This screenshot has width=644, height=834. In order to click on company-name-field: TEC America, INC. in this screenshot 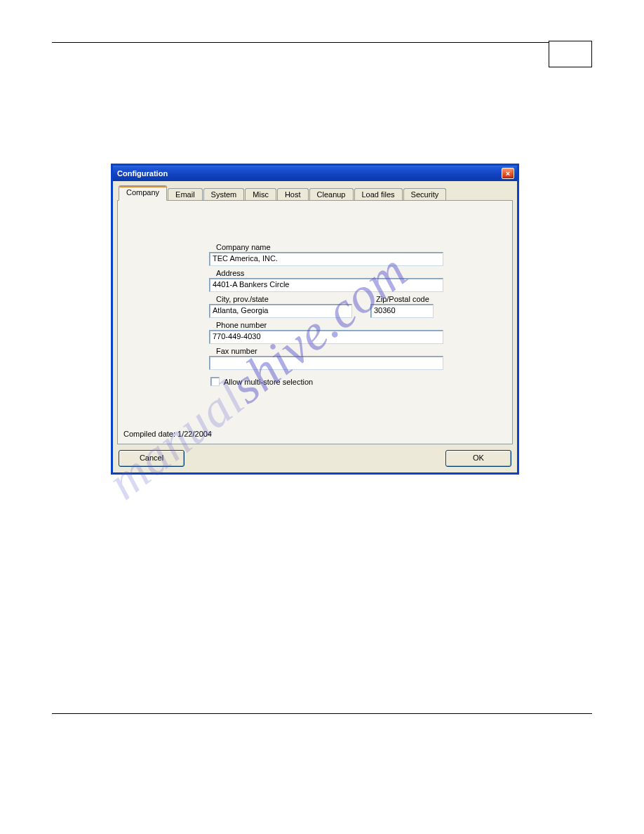, I will do `click(326, 259)`.